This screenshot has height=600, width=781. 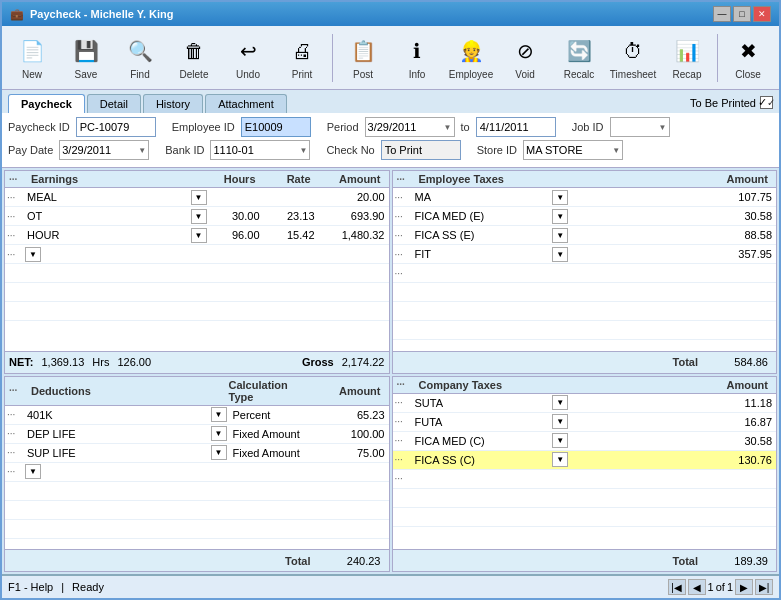 What do you see at coordinates (15, 472) in the screenshot?
I see `ded-new-dots: ···` at bounding box center [15, 472].